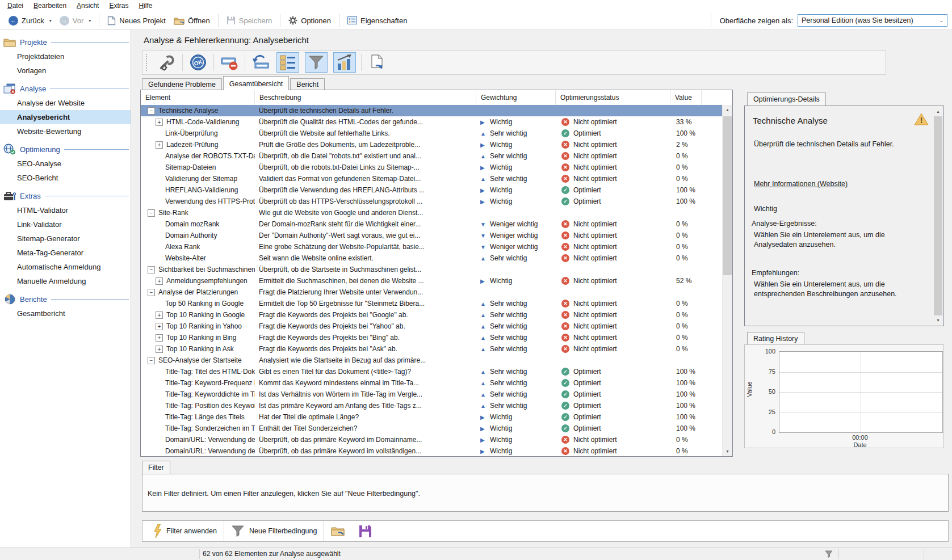 Image resolution: width=952 pixels, height=560 pixels. I want to click on menu-item-datei: Datei, so click(15, 6).